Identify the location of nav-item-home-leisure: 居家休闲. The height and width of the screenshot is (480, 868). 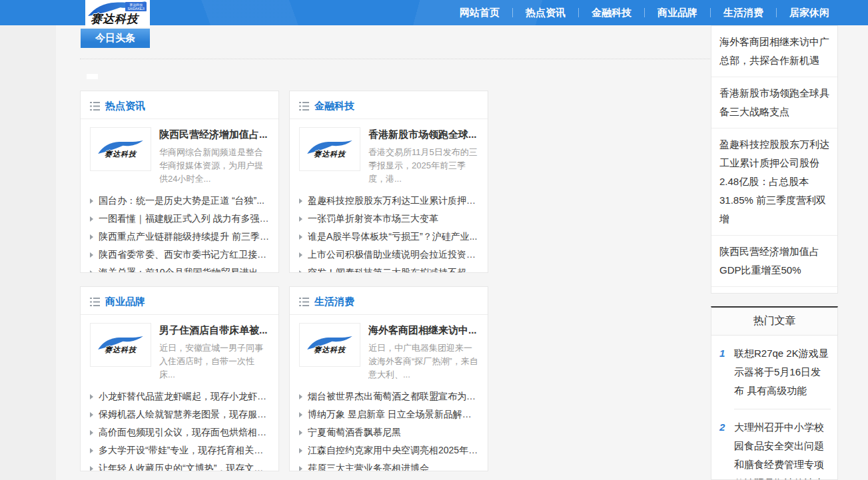
(809, 13).